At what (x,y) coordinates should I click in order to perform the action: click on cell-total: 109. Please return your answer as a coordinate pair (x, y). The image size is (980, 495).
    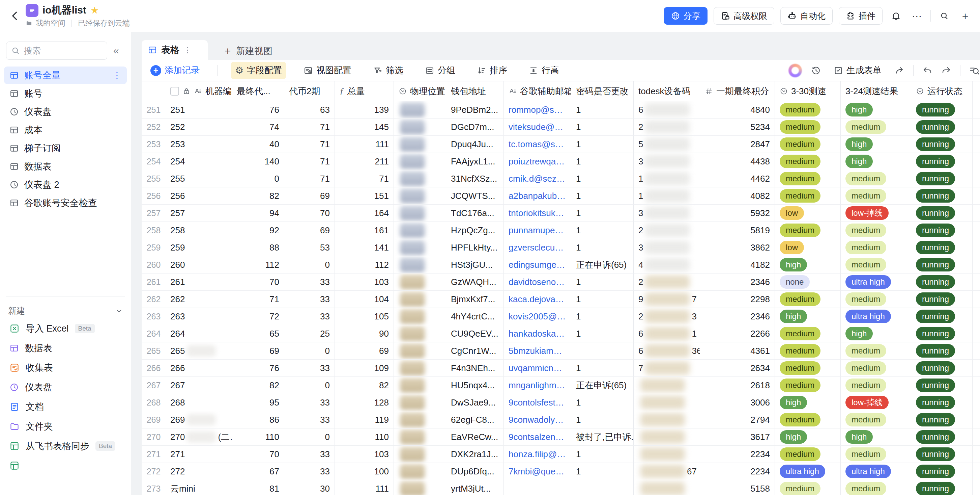
    Looking at the image, I should click on (364, 368).